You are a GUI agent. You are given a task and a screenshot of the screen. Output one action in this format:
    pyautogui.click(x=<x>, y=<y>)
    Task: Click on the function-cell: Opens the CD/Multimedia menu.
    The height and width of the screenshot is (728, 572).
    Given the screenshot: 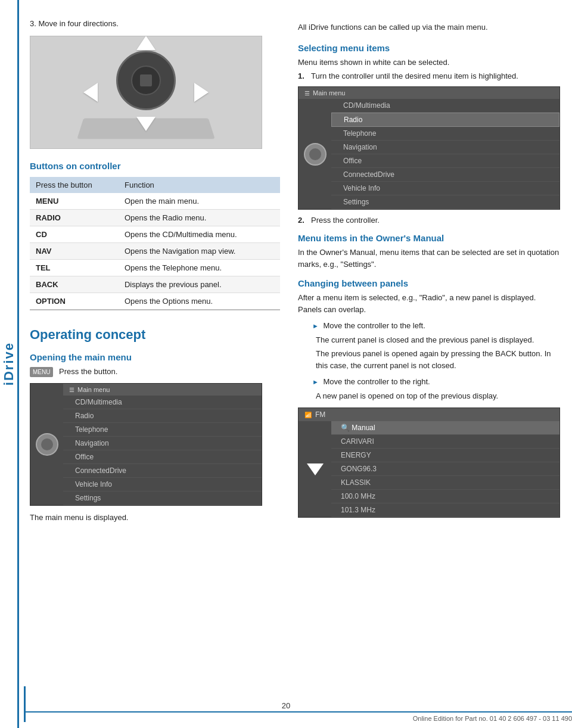 What is the action you would take?
    pyautogui.click(x=199, y=234)
    